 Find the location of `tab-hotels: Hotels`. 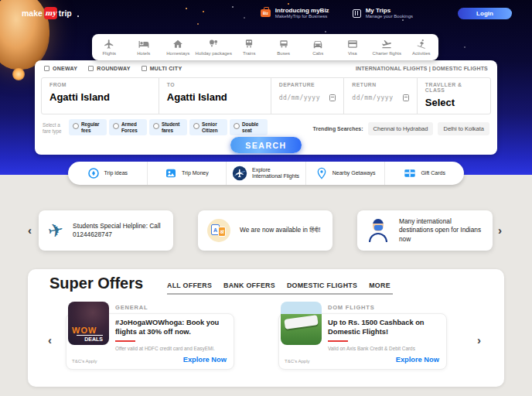

tab-hotels: Hotels is located at coordinates (144, 47).